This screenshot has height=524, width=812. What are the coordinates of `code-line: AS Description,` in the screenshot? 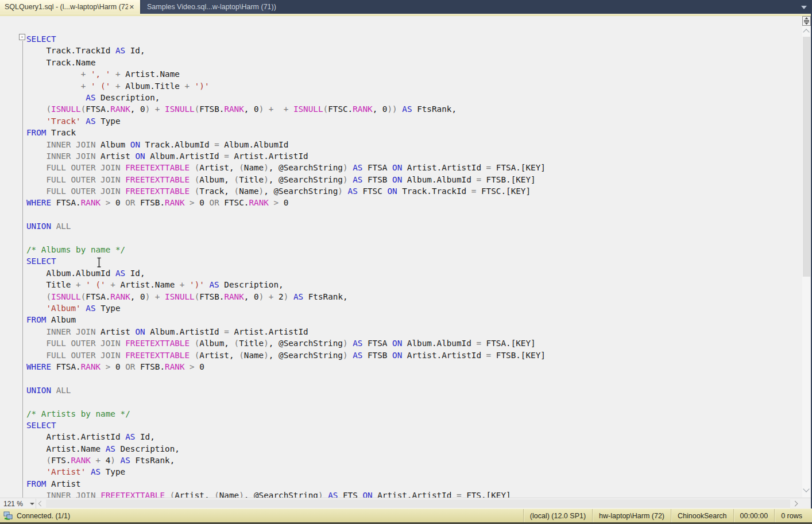 It's located at (286, 98).